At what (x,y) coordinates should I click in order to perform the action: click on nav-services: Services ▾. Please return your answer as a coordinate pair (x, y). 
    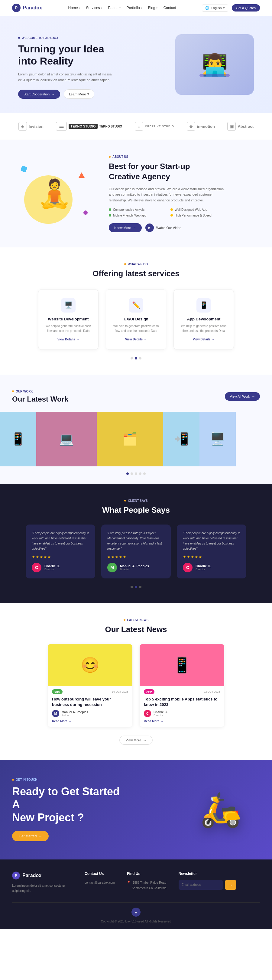
    Looking at the image, I should click on (94, 8).